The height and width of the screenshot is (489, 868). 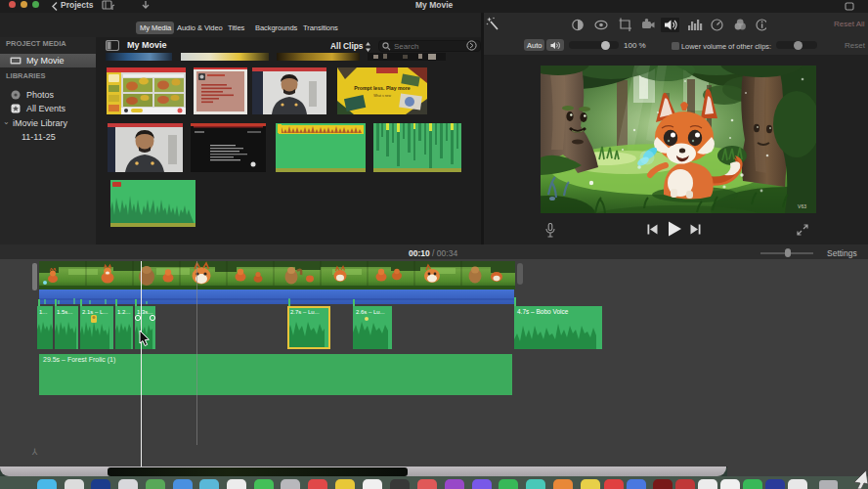 I want to click on svg-text: What s new, so click(x=382, y=96).